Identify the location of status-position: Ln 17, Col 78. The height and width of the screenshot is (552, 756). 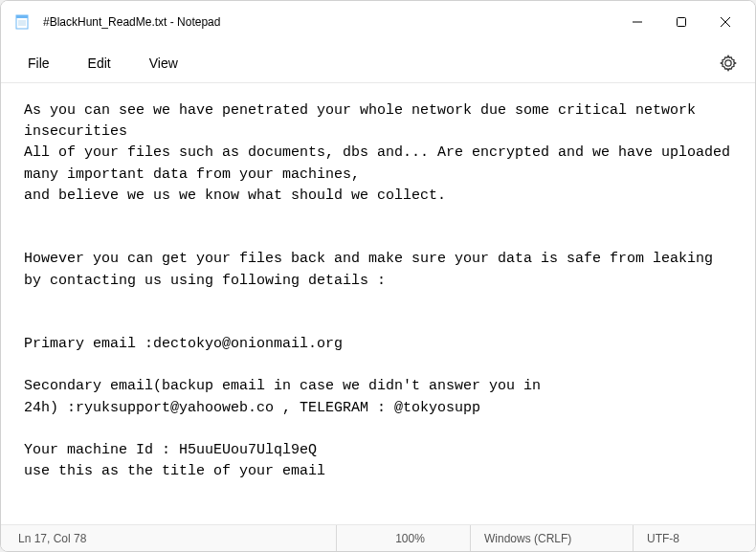
(177, 538).